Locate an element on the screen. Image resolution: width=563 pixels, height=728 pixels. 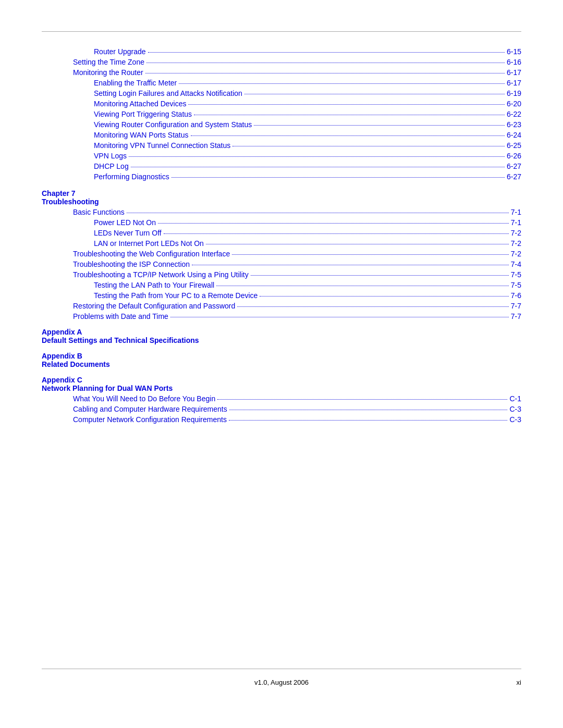
entry-text: Cabling and Computer Hardware Requiremen… is located at coordinates (150, 409).